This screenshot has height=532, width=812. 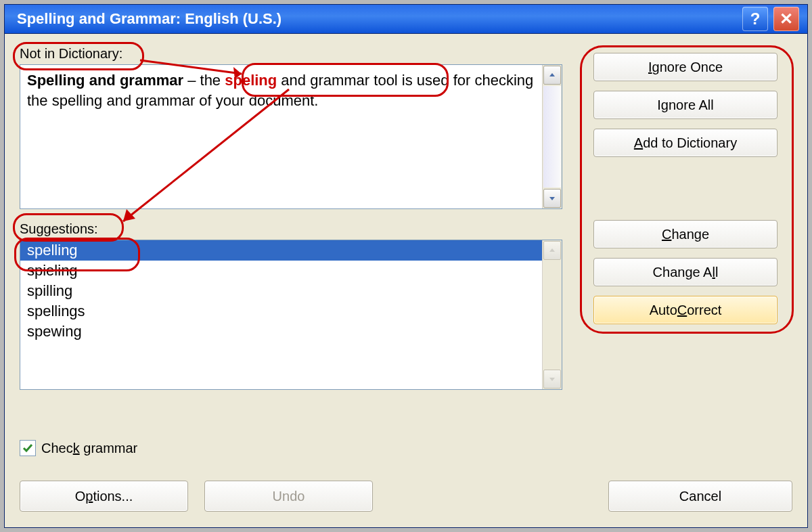 I want to click on undo-label: Undo, so click(x=289, y=497).